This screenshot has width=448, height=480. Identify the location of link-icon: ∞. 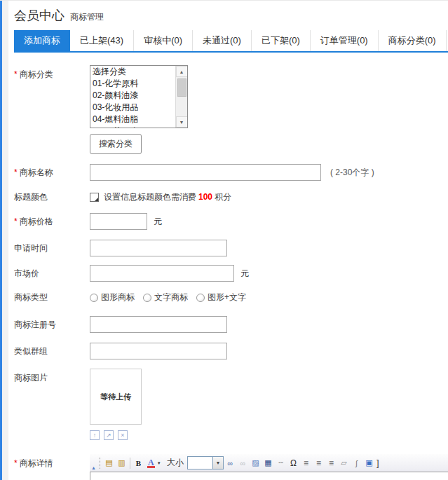
(230, 462).